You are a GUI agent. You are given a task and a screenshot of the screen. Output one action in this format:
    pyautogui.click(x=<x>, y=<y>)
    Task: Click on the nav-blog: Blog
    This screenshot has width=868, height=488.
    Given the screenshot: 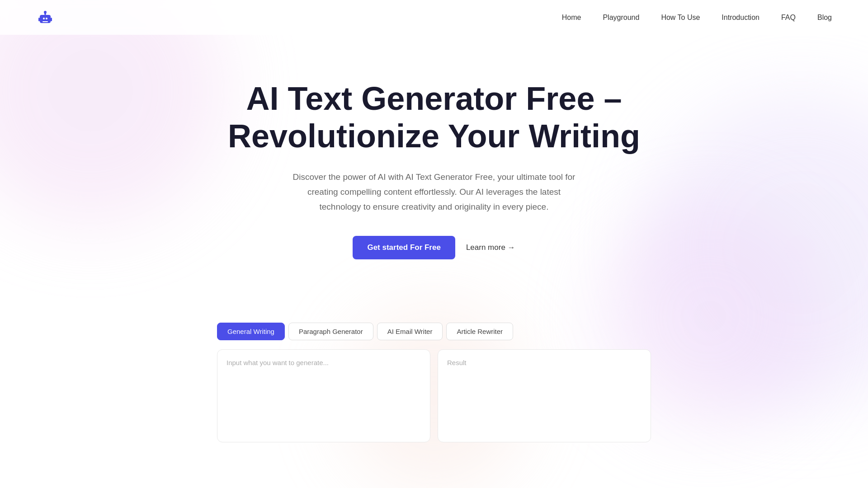 What is the action you would take?
    pyautogui.click(x=825, y=18)
    